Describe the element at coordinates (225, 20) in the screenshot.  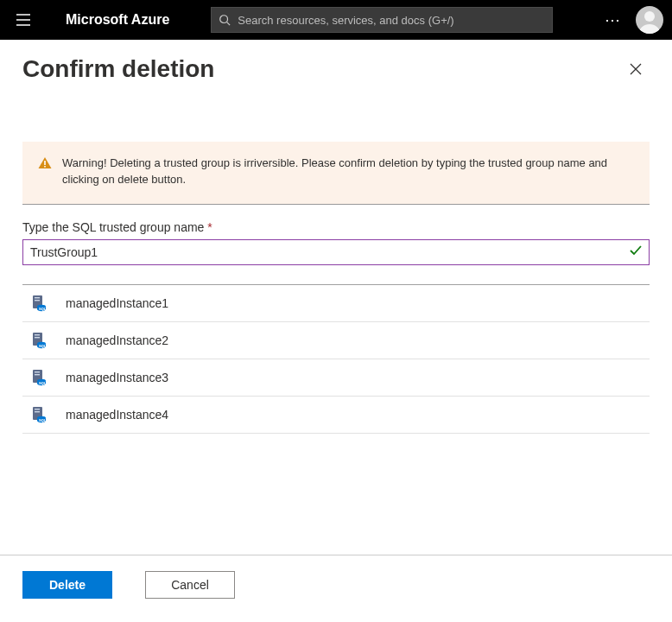
I see `search-icon` at that location.